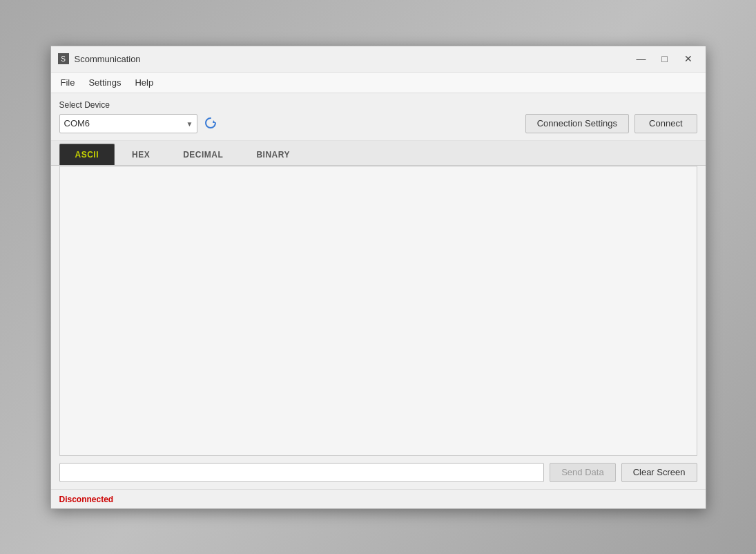 The image size is (756, 554). What do you see at coordinates (666, 124) in the screenshot?
I see `connect-button: Connect` at bounding box center [666, 124].